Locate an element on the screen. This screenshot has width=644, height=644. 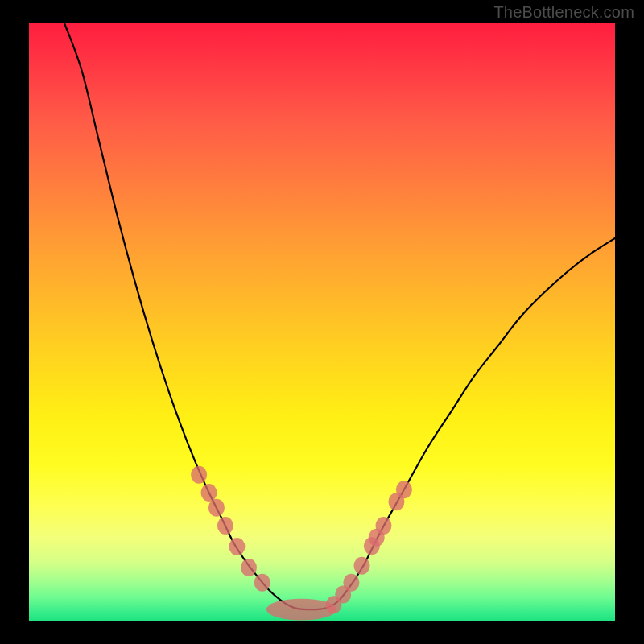
bottom-marker-pill is located at coordinates (301, 610).